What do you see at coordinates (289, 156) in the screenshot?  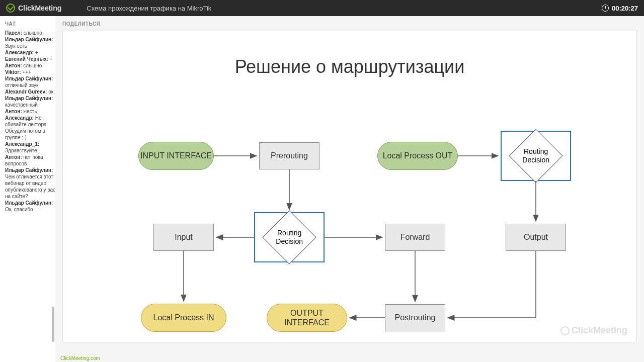 I see `node-prerouting: Prerouting` at bounding box center [289, 156].